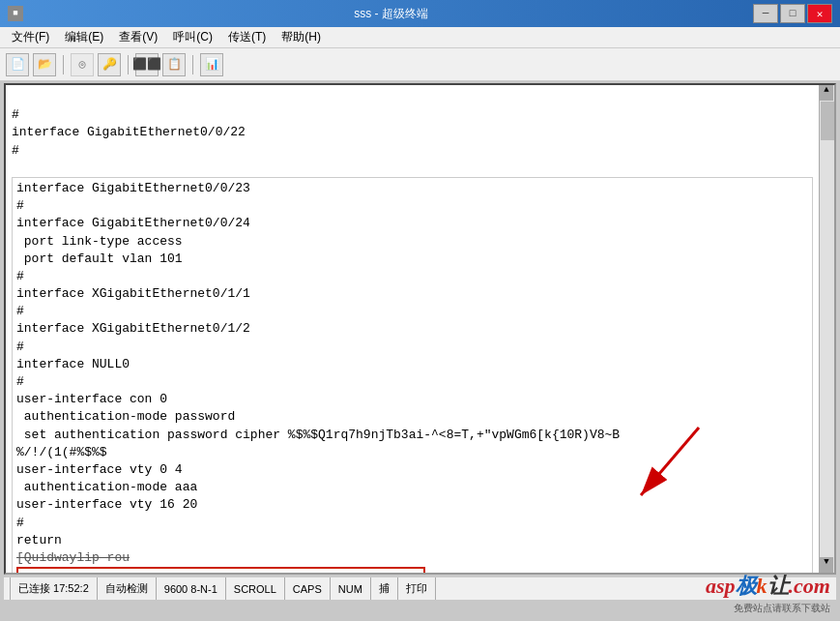  What do you see at coordinates (768, 594) in the screenshot?
I see `watermark: asp极k让.com 免费站点请联系下载站` at bounding box center [768, 594].